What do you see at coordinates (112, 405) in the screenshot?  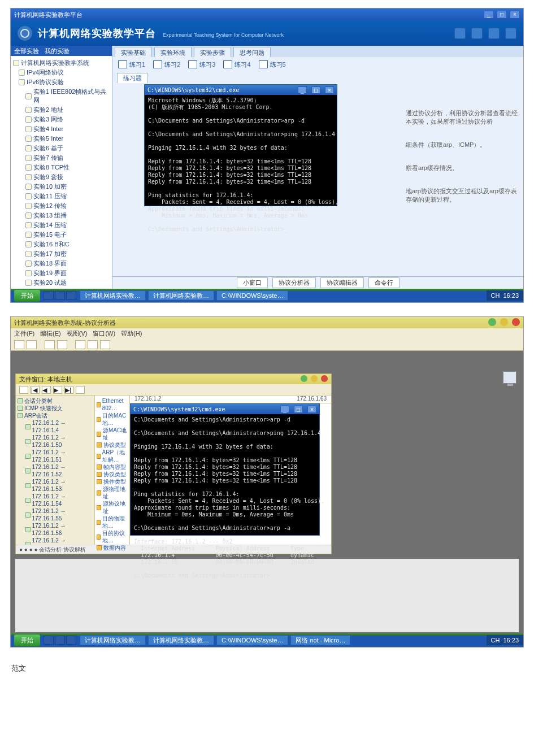 I see `field-item: Ethernet 802…` at bounding box center [112, 405].